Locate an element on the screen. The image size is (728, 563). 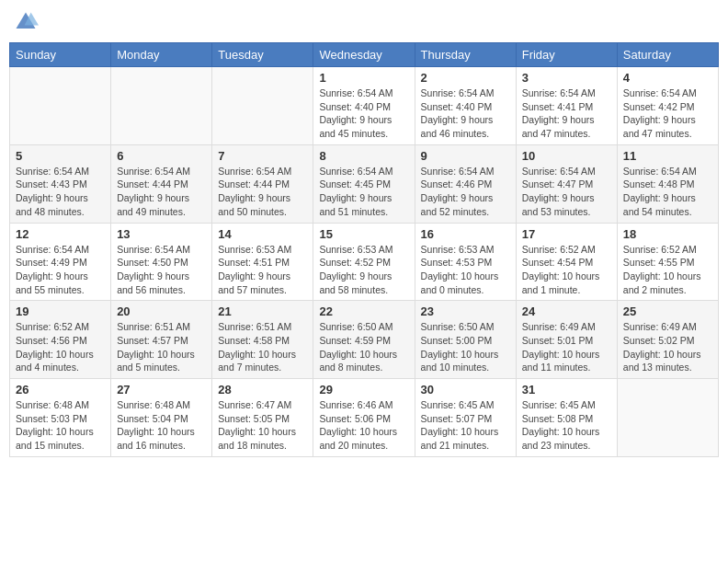
weekday-header-saturday: Saturday is located at coordinates (667, 55).